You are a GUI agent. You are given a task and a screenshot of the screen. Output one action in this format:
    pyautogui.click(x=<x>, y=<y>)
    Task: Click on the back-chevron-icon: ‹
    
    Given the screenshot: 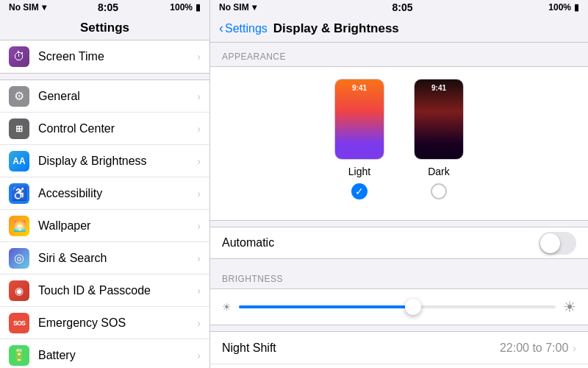 What is the action you would take?
    pyautogui.click(x=221, y=28)
    